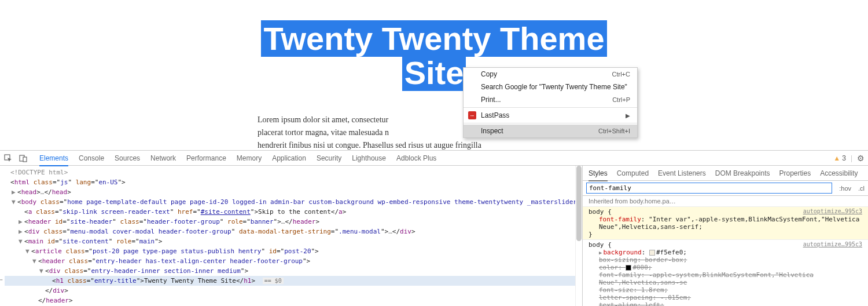  Describe the element at coordinates (840, 158) in the screenshot. I see `warnings-count: ▲ 3` at that location.